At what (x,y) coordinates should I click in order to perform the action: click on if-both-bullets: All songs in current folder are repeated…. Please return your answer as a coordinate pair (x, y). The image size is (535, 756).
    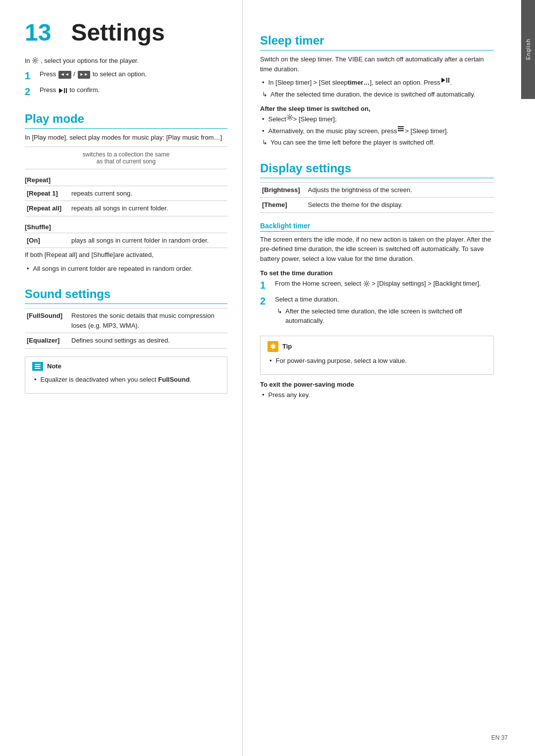
    Looking at the image, I should click on (126, 269).